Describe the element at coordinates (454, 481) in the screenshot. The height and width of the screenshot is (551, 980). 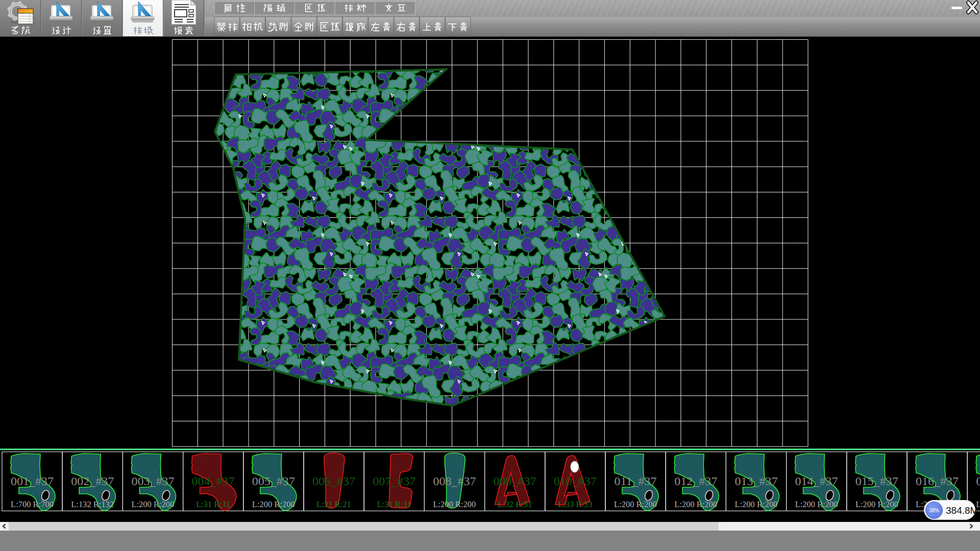
I see `svg-text: 008_#37` at that location.